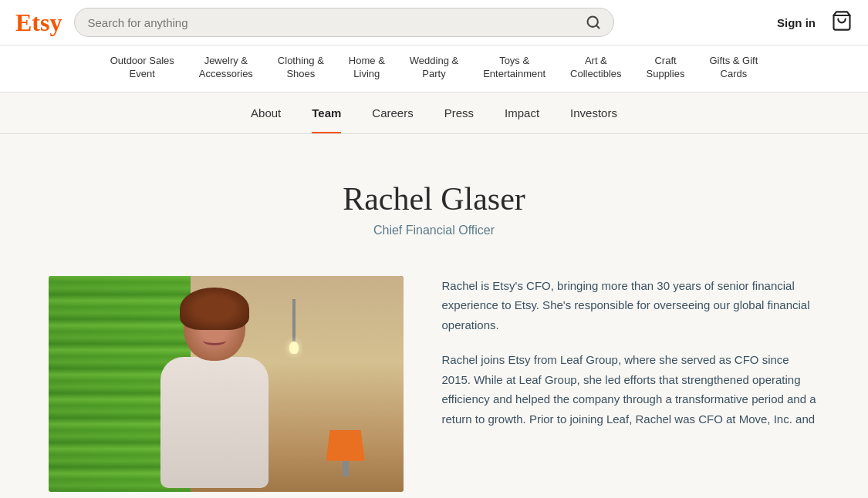 The width and height of the screenshot is (868, 498). What do you see at coordinates (214, 308) in the screenshot?
I see `person-hair` at bounding box center [214, 308].